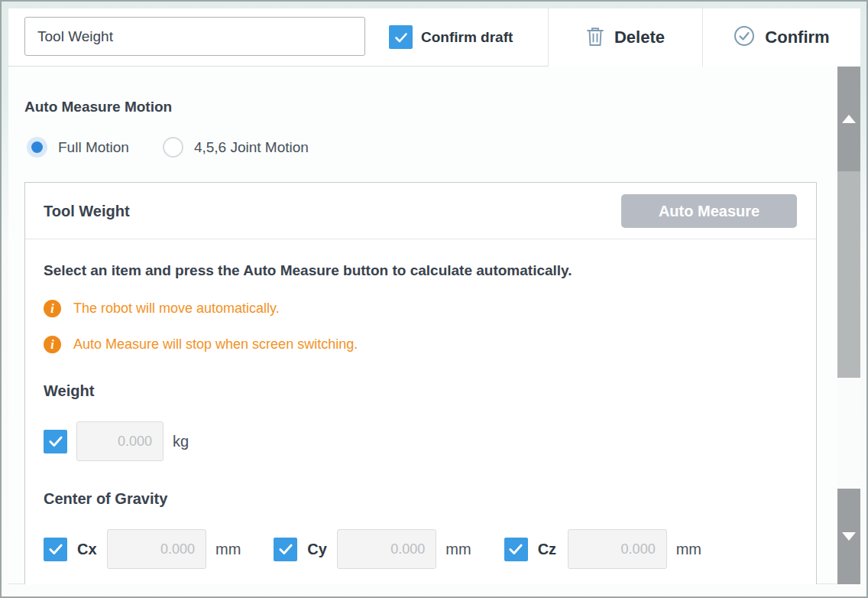 Image resolution: width=868 pixels, height=598 pixels. Describe the element at coordinates (849, 326) in the screenshot. I see `vertical-scrollbar` at that location.